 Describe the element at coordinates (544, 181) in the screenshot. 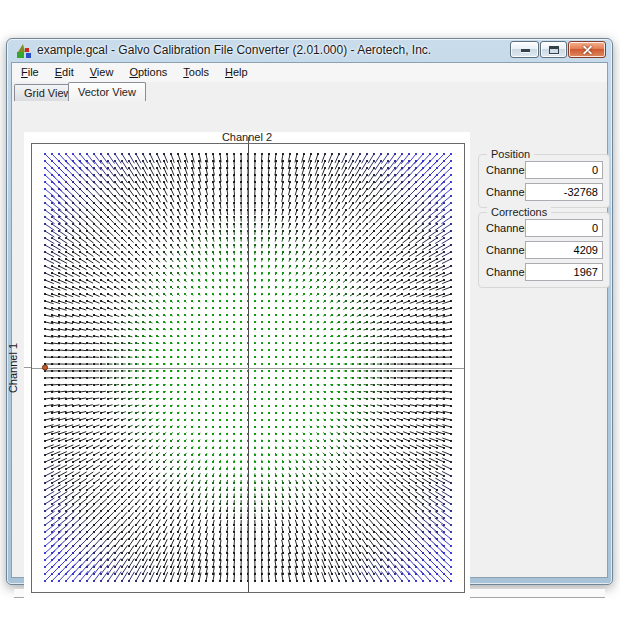

I see `position-groupbox: Position Channel 1 Channel 2` at that location.